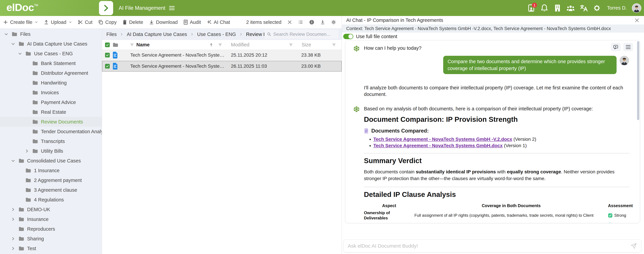 Image resolution: width=644 pixels, height=254 pixels. Describe the element at coordinates (348, 36) in the screenshot. I see `use-full-content-toggle` at that location.